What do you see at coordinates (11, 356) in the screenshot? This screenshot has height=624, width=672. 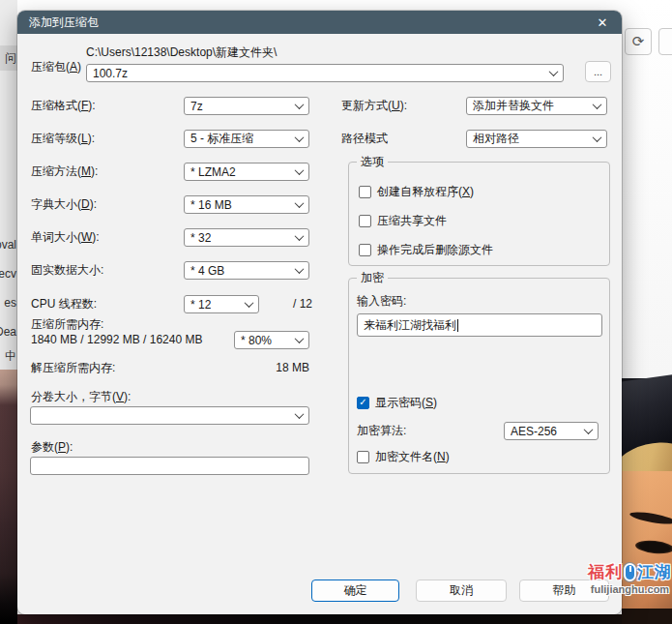 I see `background-text-fragment: 中` at bounding box center [11, 356].